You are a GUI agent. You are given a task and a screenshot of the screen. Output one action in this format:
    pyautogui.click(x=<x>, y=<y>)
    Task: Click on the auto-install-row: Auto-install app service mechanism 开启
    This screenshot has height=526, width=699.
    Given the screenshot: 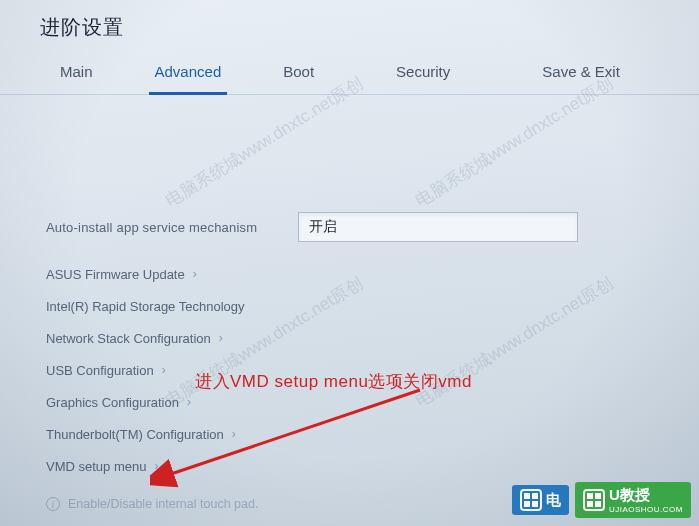 What is the action you would take?
    pyautogui.click(x=352, y=227)
    